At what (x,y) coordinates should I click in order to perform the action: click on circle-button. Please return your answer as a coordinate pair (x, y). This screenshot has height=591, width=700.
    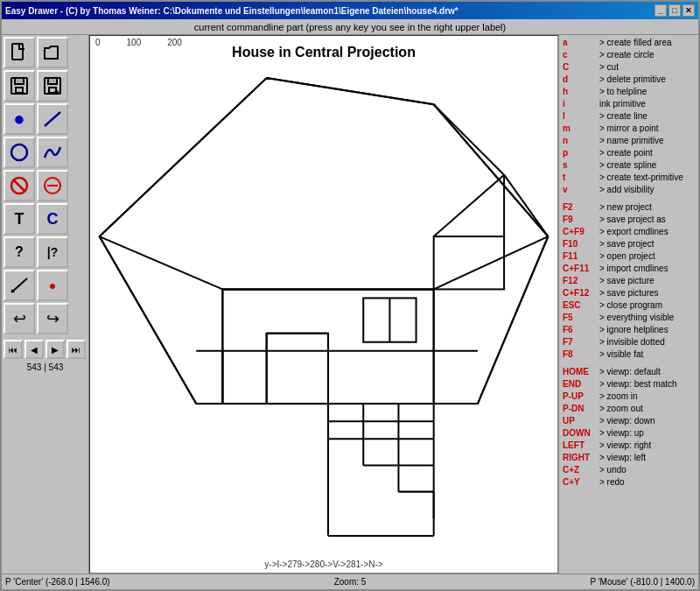
    Looking at the image, I should click on (19, 152).